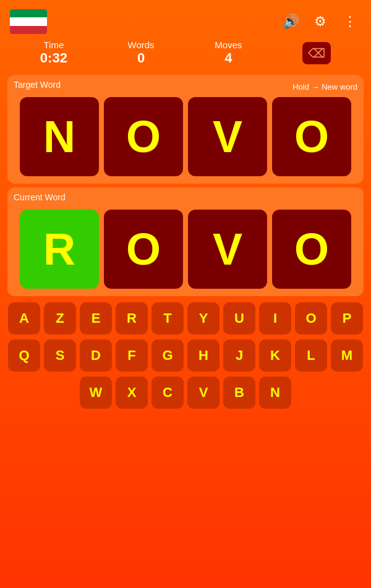  Describe the element at coordinates (239, 393) in the screenshot. I see `key-b: B` at that location.